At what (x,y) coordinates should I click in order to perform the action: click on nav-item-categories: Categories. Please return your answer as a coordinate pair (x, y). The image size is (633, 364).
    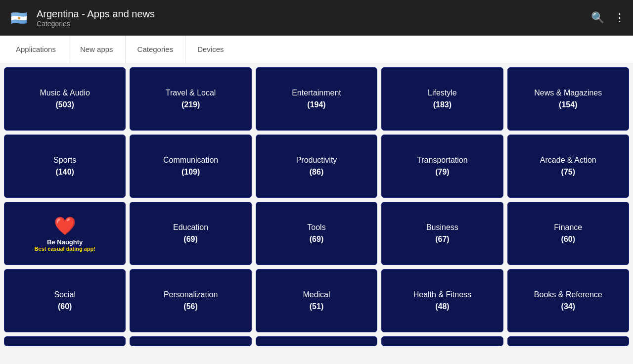
    Looking at the image, I should click on (156, 49).